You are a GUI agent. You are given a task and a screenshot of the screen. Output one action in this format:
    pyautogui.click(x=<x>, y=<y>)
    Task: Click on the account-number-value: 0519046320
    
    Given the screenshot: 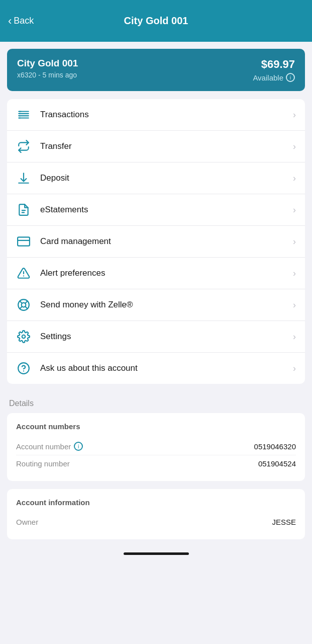 What is the action you would take?
    pyautogui.click(x=275, y=447)
    